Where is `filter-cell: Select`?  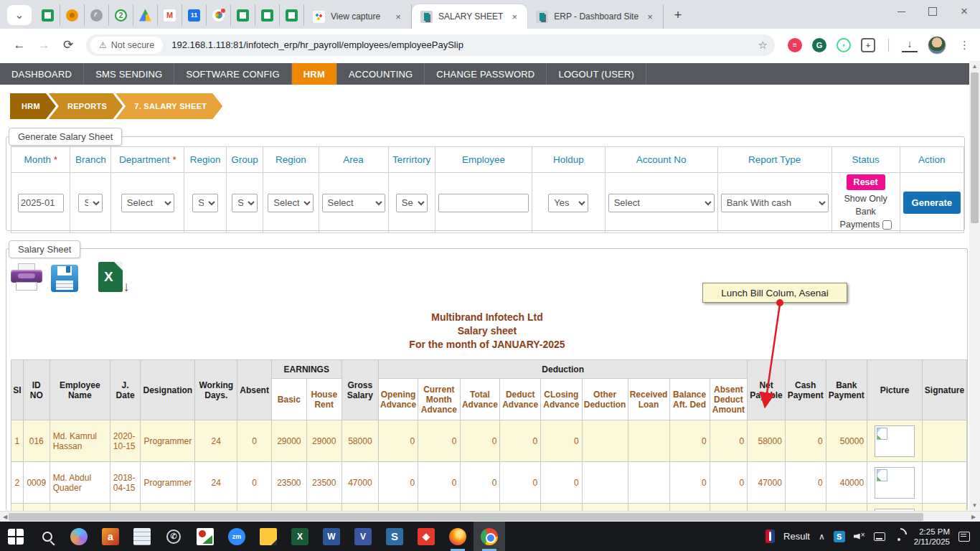 filter-cell: Select is located at coordinates (90, 203).